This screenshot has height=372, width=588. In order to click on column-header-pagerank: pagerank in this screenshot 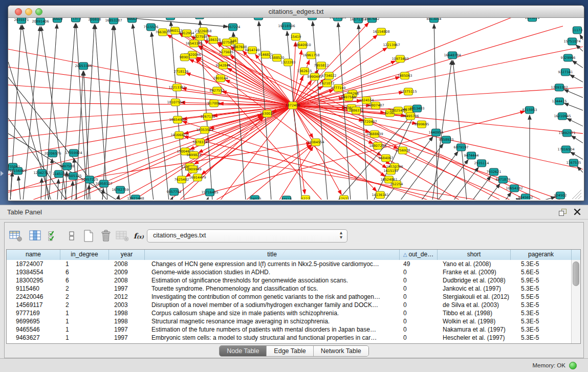, I will do `click(541, 255)`.